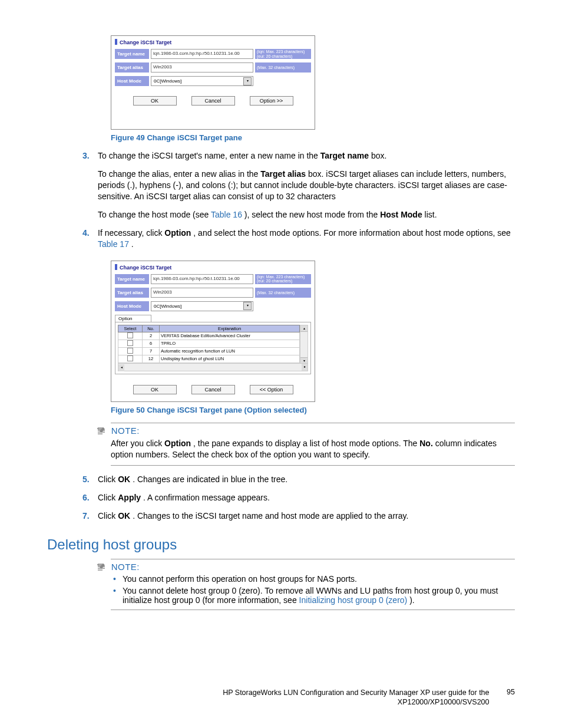 This screenshot has width=562, height=728. Describe the element at coordinates (151, 358) in the screenshot. I see `option-no: 12` at that location.